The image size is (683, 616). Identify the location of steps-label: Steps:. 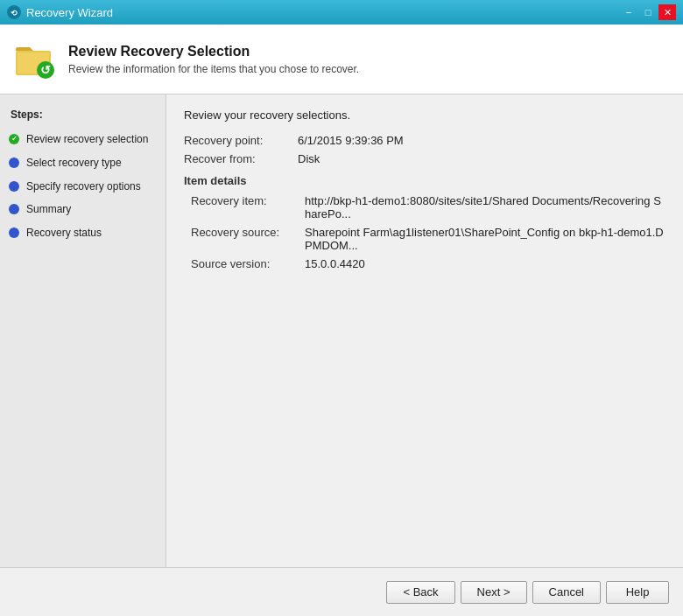
(82, 116).